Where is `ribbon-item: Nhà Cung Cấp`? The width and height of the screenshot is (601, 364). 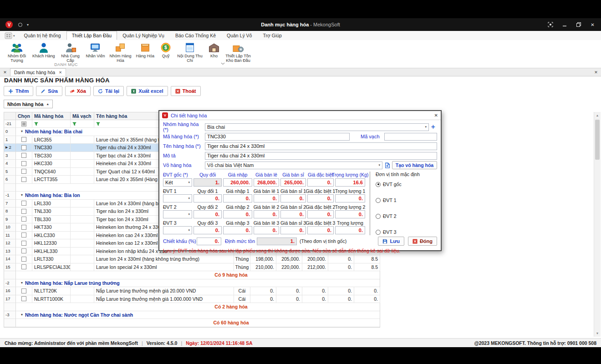
ribbon-item: Nhà Cung Cấp is located at coordinates (71, 52).